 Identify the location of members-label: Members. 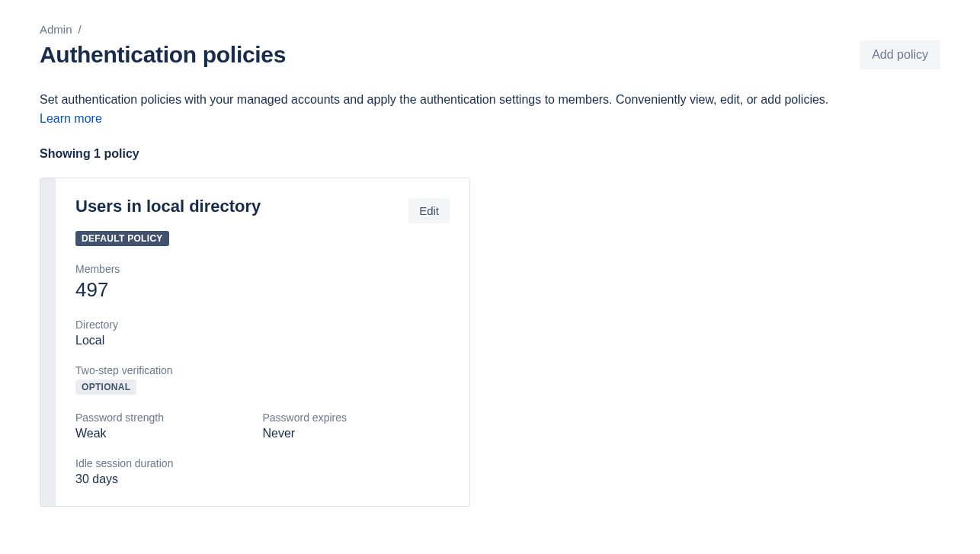
(262, 269).